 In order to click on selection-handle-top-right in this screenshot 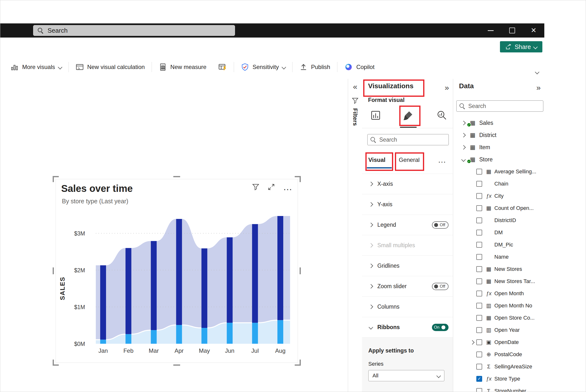, I will do `click(298, 179)`.